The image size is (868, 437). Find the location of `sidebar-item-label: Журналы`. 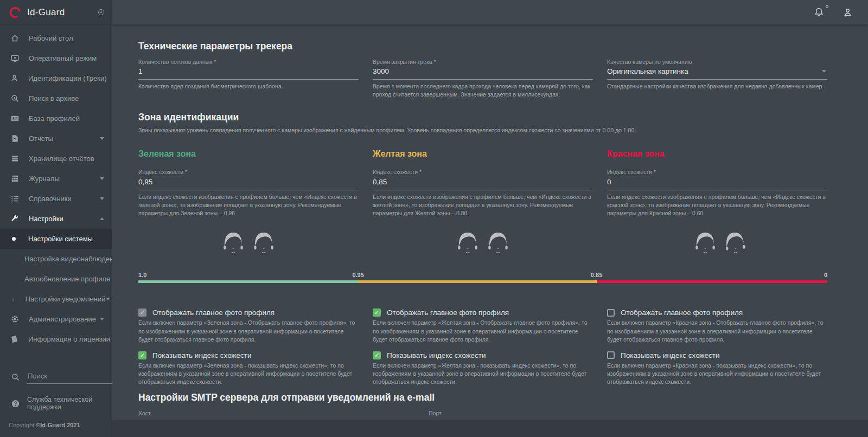

sidebar-item-label: Журналы is located at coordinates (64, 179).